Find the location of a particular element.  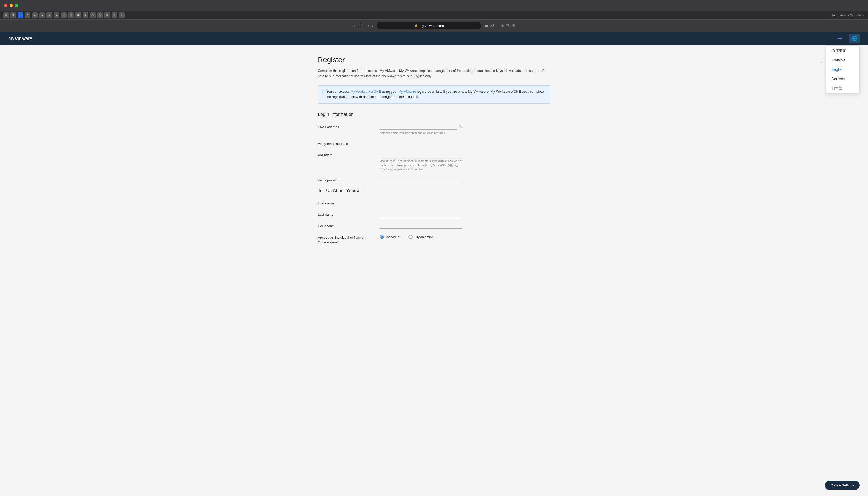

tabs-icon: ⧉ is located at coordinates (508, 26).